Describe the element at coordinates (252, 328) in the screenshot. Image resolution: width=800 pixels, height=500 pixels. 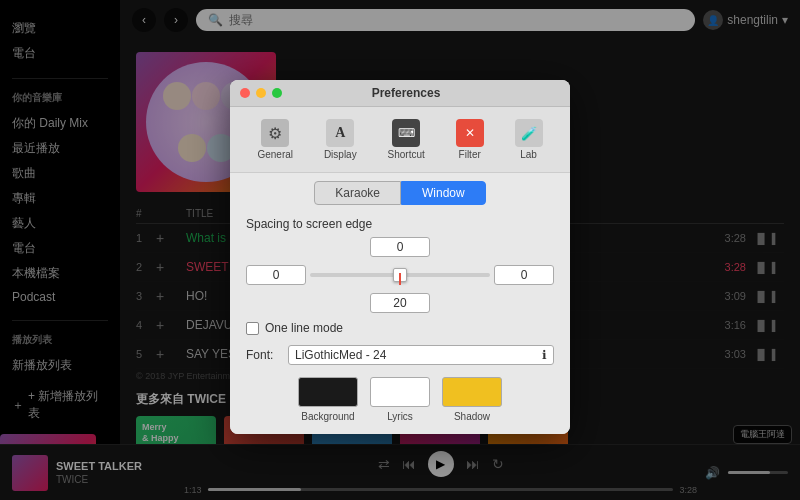
I see `one-line-mode-checkbox` at that location.